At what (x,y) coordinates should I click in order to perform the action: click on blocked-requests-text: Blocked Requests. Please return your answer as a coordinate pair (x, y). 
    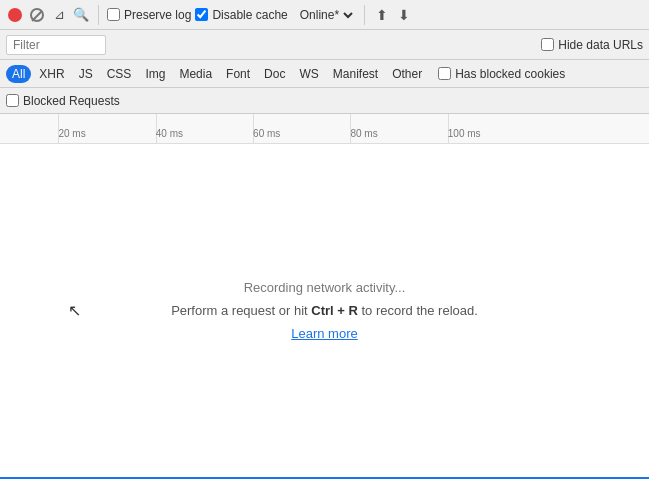
    Looking at the image, I should click on (72, 101).